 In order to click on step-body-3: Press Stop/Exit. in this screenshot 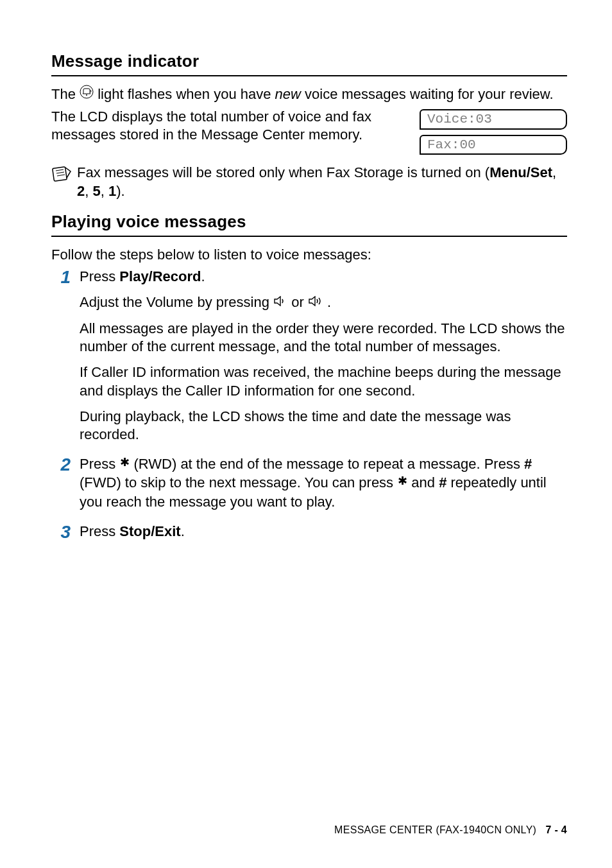, I will do `click(323, 535)`.